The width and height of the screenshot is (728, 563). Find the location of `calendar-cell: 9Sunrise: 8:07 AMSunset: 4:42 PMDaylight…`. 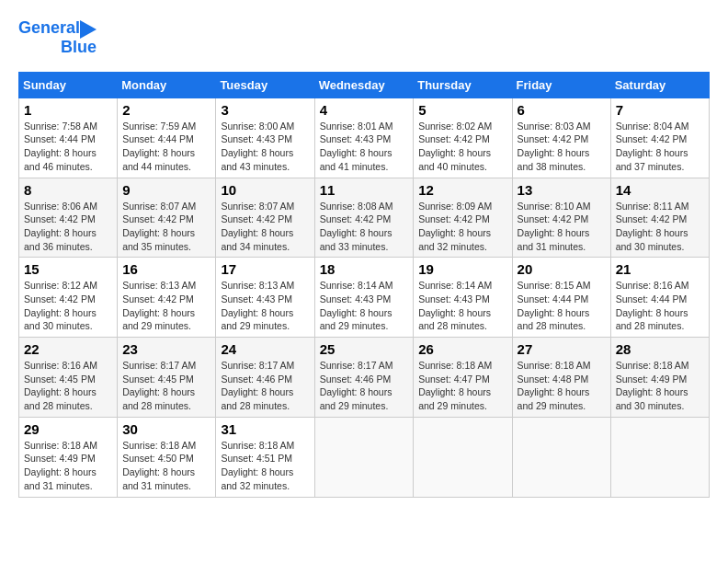

calendar-cell: 9Sunrise: 8:07 AMSunset: 4:42 PMDaylight… is located at coordinates (167, 217).